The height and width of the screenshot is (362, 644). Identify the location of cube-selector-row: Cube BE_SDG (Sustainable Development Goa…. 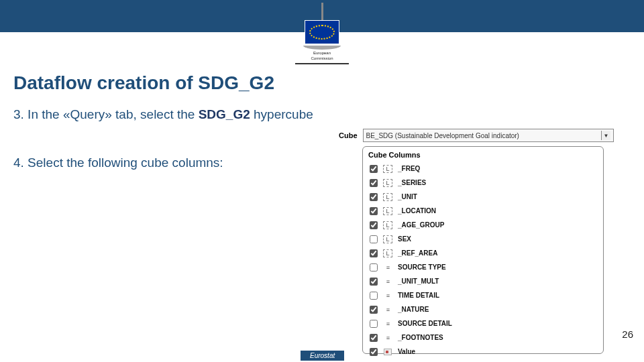
(476, 135).